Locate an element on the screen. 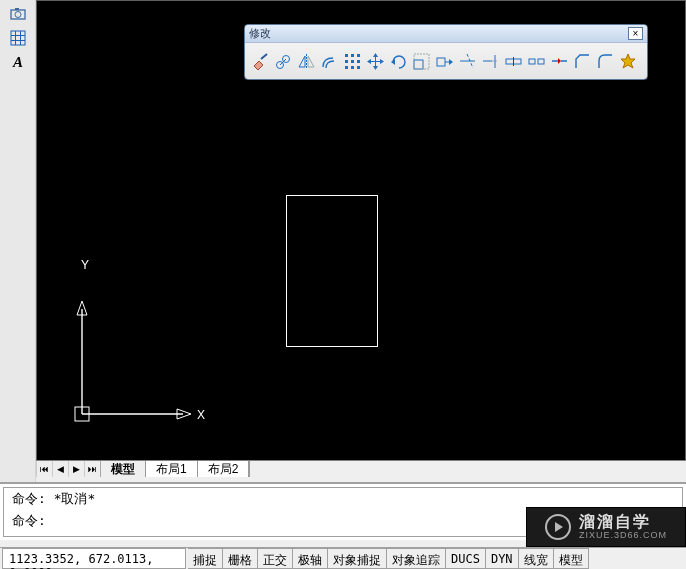 The height and width of the screenshot is (569, 686). left-toolbar: A is located at coordinates (18, 241).